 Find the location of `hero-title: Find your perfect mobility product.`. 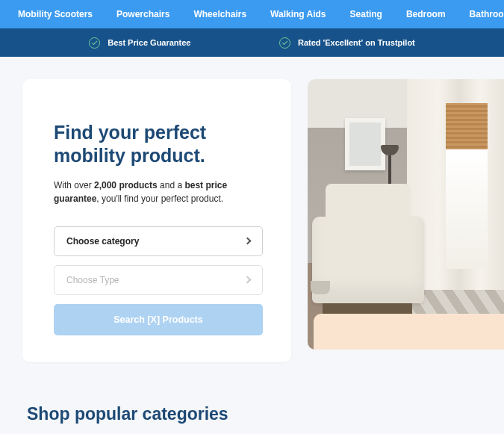

hero-title: Find your perfect mobility product. is located at coordinates (158, 145).